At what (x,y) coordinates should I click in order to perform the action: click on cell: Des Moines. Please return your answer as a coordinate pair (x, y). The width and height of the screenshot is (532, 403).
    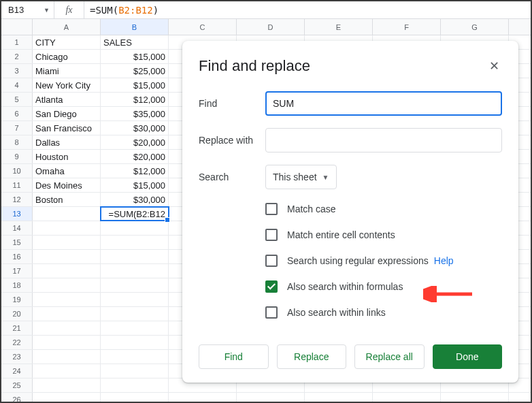
    Looking at the image, I should click on (67, 185).